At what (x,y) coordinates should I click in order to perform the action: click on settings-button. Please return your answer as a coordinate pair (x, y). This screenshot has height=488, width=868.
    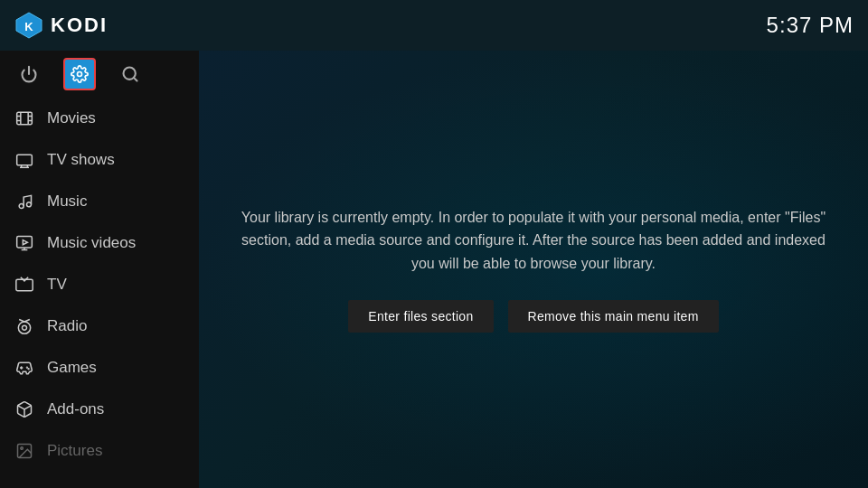
    Looking at the image, I should click on (80, 74).